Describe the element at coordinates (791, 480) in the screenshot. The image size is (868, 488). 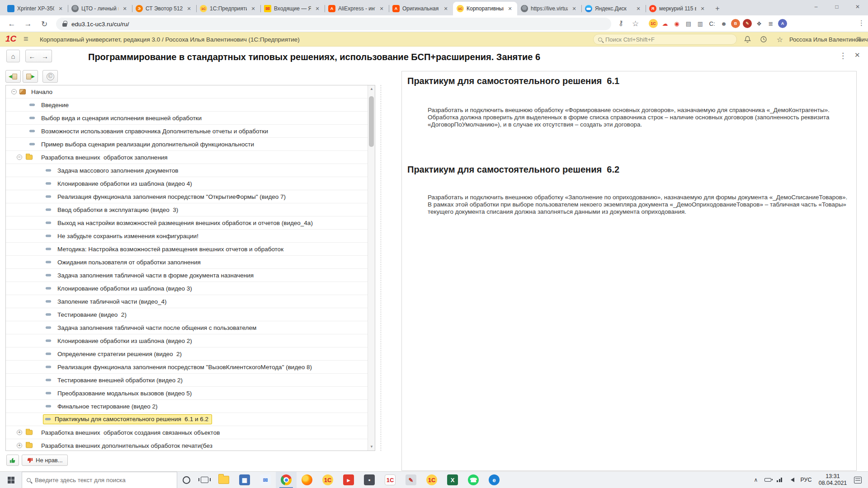
I see `volume-icon` at that location.